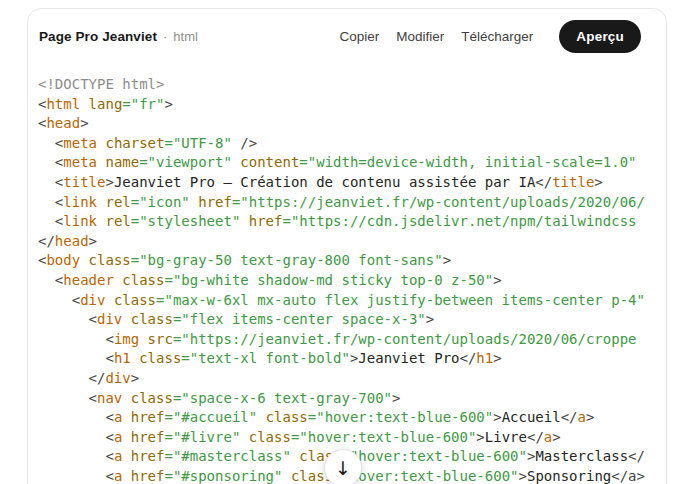 The width and height of the screenshot is (675, 484). Describe the element at coordinates (344, 222) in the screenshot. I see `code-line: <link rel="stylesheet" href="https://cdn…` at that location.